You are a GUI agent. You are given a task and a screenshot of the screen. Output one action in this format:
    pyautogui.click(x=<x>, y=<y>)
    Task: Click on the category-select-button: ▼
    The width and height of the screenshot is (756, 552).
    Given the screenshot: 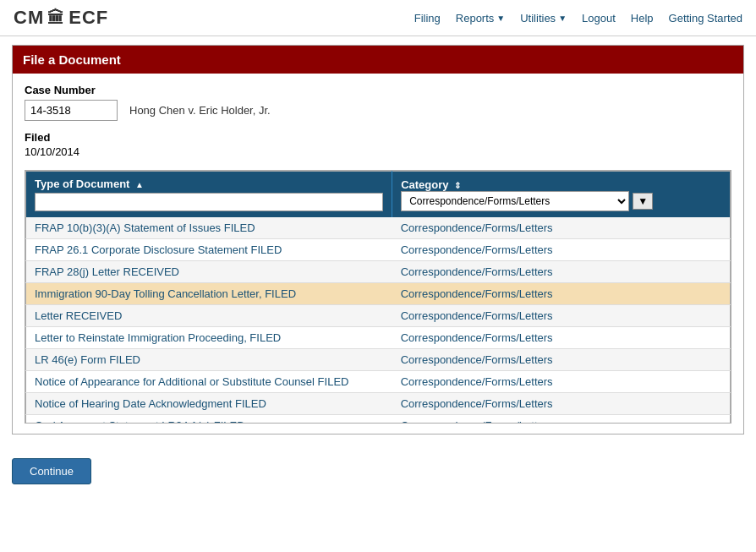 What is the action you would take?
    pyautogui.click(x=643, y=201)
    